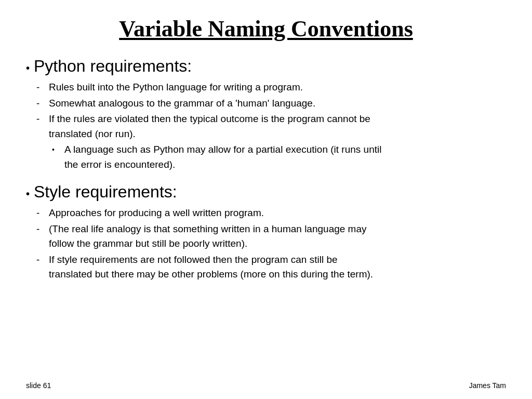 The height and width of the screenshot is (399, 532). I want to click on python-item-2-text: Somewhat analogous to the grammar of a '…, so click(277, 104).